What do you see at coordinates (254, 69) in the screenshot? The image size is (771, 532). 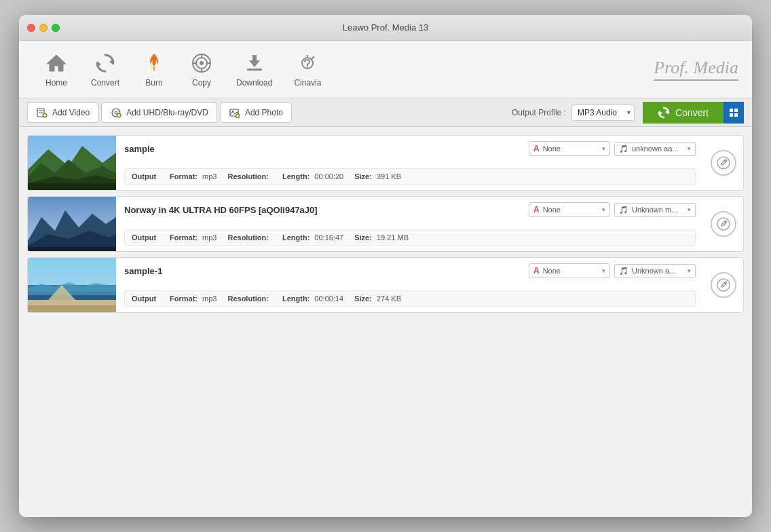 I see `toolbar-download: Download` at bounding box center [254, 69].